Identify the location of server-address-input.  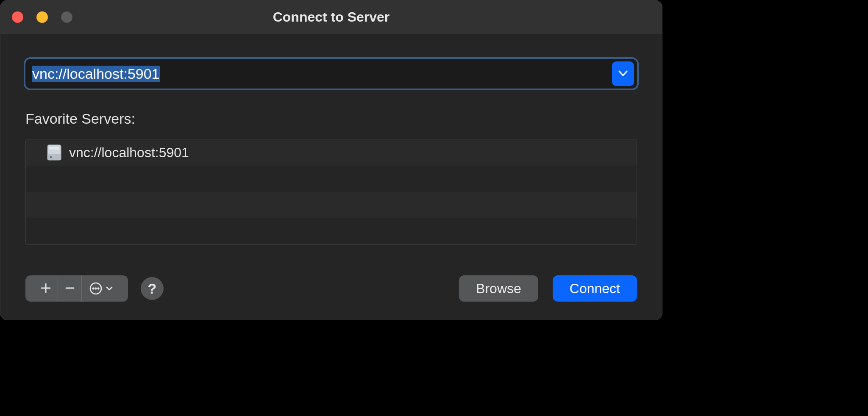
(319, 74).